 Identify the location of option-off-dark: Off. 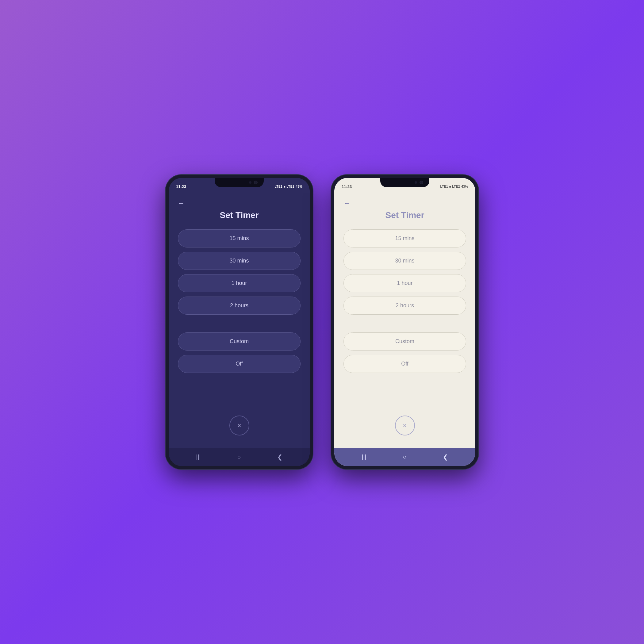
(239, 364).